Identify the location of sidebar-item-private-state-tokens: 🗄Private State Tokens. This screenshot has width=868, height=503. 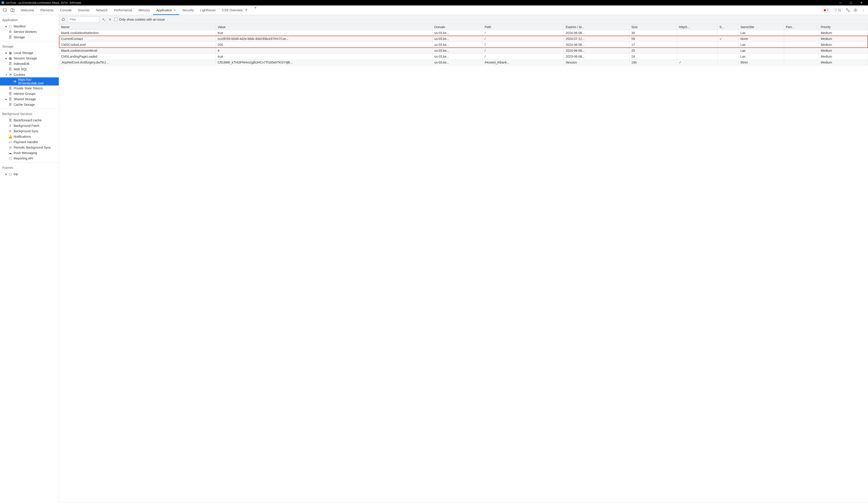
(30, 88).